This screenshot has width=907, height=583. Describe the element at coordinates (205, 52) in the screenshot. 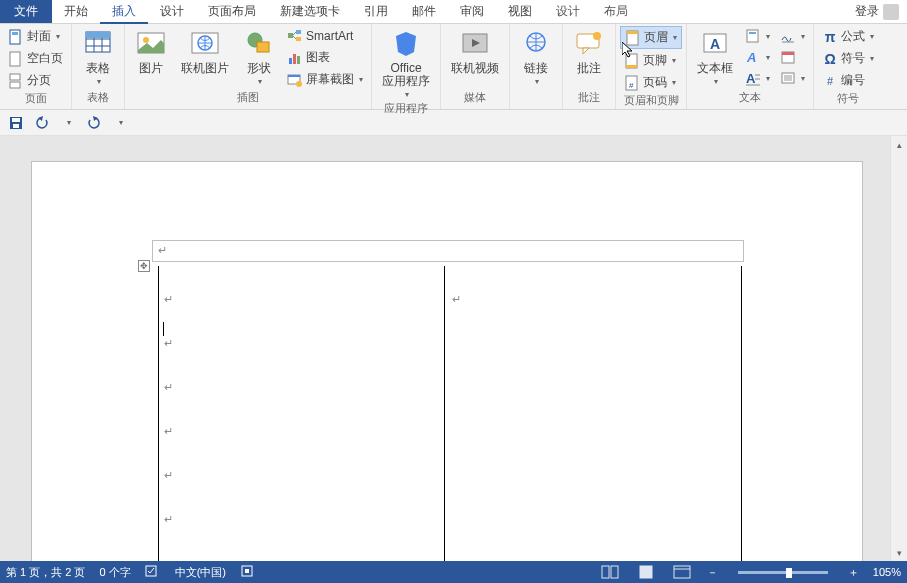

I see `online-picture-button: 联机图片` at that location.